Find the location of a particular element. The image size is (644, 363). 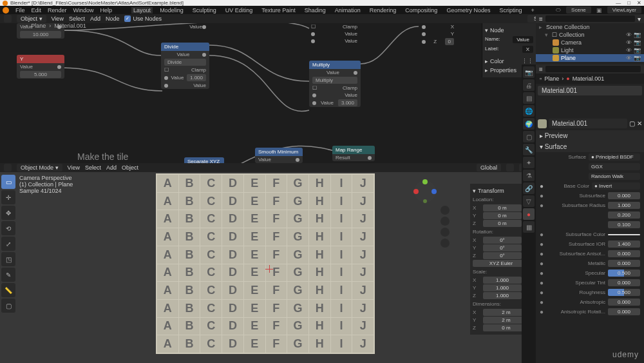

basecolor-link: ● Invert is located at coordinates (616, 186).